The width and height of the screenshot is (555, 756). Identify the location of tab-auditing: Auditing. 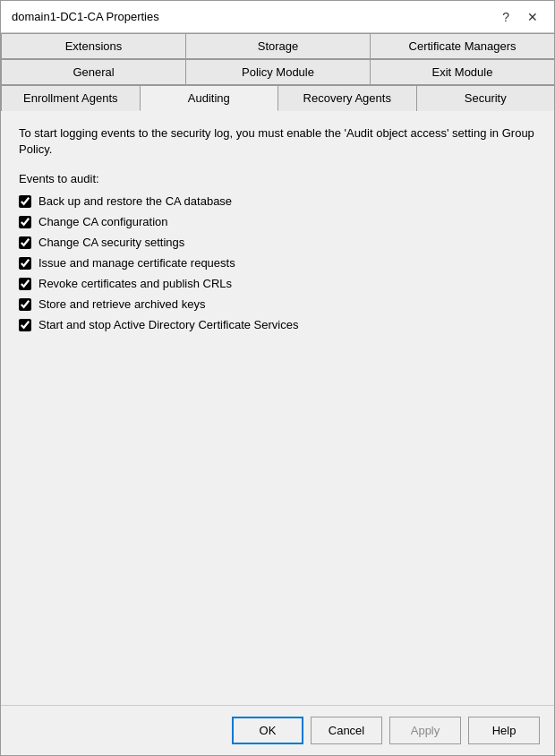
(209, 99).